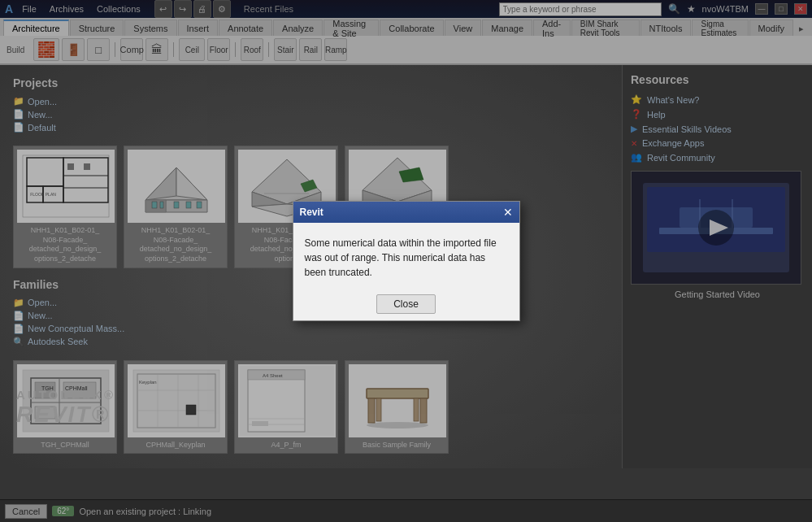 The height and width of the screenshot is (522, 812). What do you see at coordinates (406, 304) in the screenshot?
I see `modal-close-button: Close` at bounding box center [406, 304].